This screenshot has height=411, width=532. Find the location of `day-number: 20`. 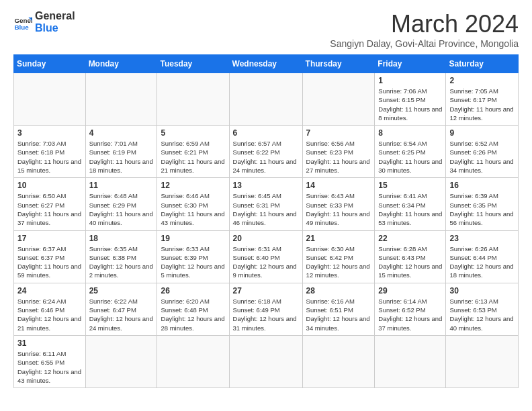

day-number: 20 is located at coordinates (266, 238).